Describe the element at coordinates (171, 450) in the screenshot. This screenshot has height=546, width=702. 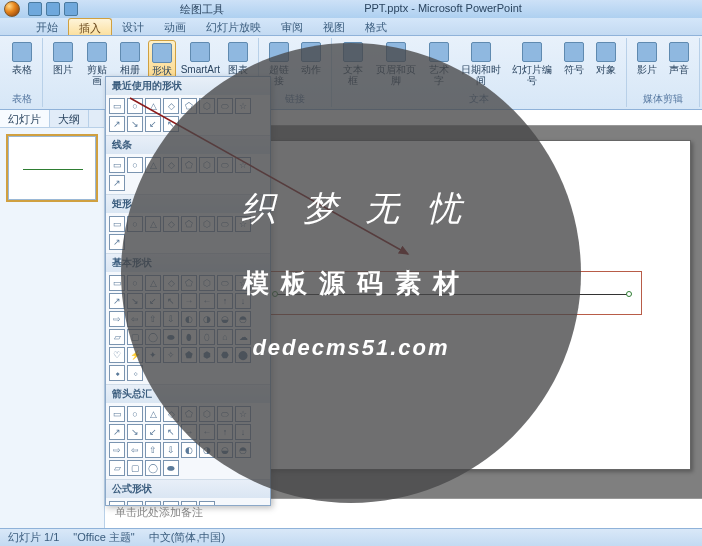
I see `shape-option: ⇩` at that location.